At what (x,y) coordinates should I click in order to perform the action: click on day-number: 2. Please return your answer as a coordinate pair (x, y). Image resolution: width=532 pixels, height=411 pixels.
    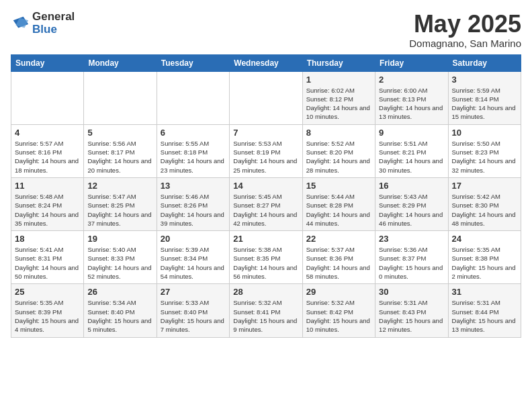
    Looking at the image, I should click on (411, 79).